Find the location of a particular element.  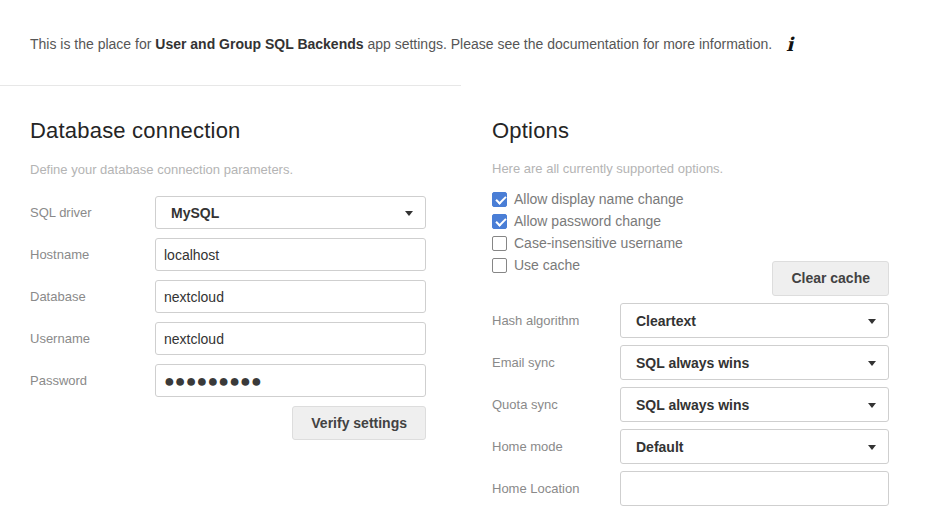

options-subtitle: Here are all currently supported options… is located at coordinates (690, 169).